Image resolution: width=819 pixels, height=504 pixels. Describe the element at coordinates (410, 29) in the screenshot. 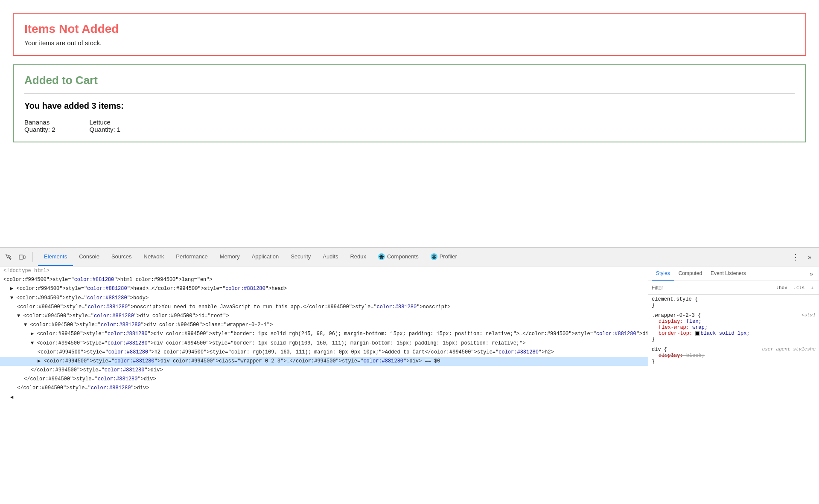

I see `error-title: Items Not Added` at that location.